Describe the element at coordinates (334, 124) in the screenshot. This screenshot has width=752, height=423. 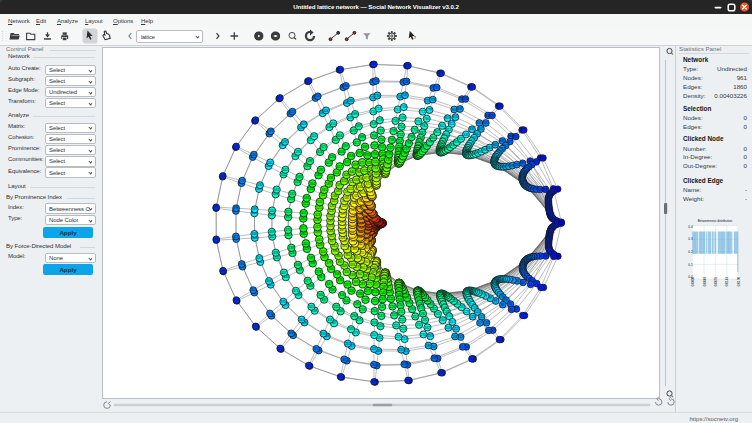
I see `svg-text: 655` at that location.